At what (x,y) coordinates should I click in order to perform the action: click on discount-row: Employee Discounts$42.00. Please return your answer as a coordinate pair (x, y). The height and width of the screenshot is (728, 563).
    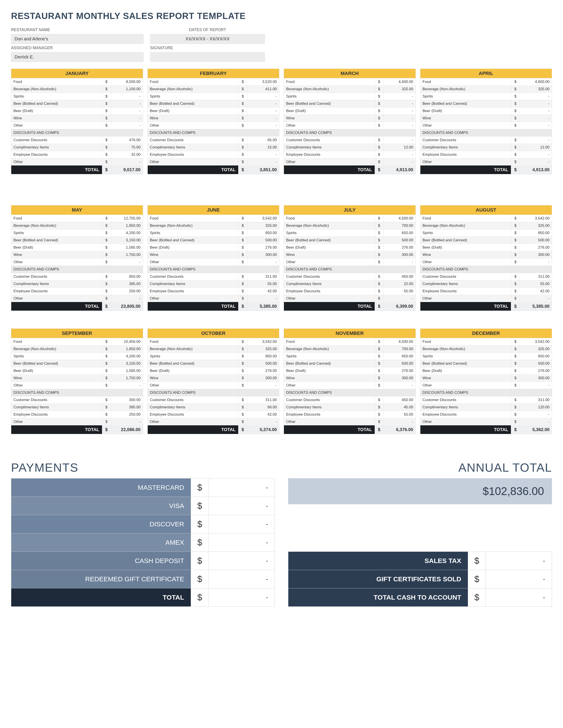
    Looking at the image, I should click on (213, 414).